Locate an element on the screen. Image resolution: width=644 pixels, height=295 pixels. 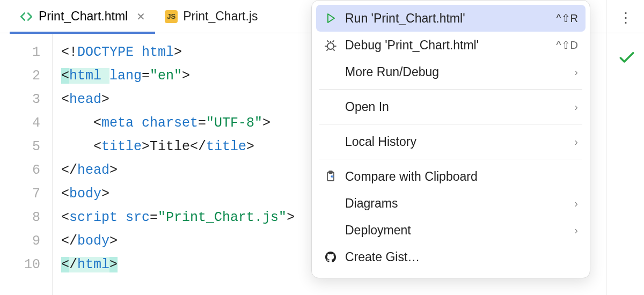
menu-item: More Run/Debug› is located at coordinates (451, 72).